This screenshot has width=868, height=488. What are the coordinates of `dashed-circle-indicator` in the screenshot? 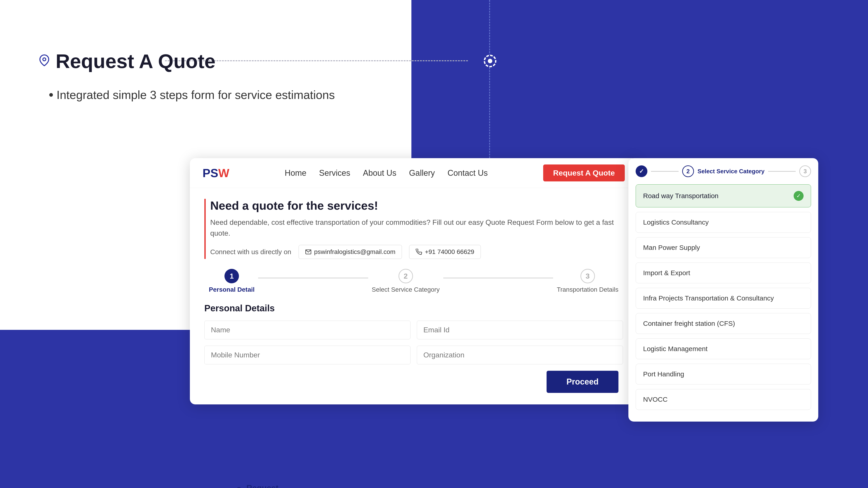 It's located at (490, 61).